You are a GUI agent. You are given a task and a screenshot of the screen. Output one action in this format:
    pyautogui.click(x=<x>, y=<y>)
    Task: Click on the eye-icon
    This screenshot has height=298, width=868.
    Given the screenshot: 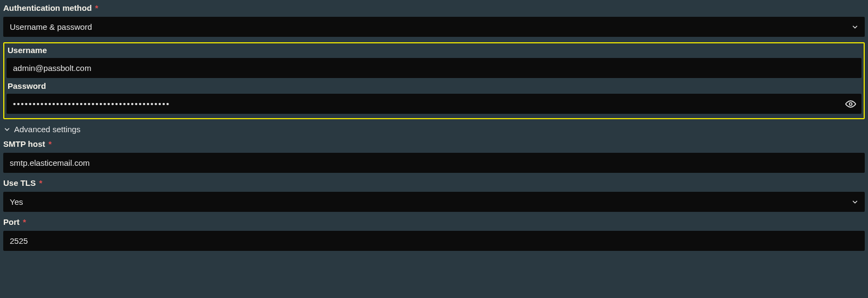 What is the action you would take?
    pyautogui.click(x=851, y=104)
    